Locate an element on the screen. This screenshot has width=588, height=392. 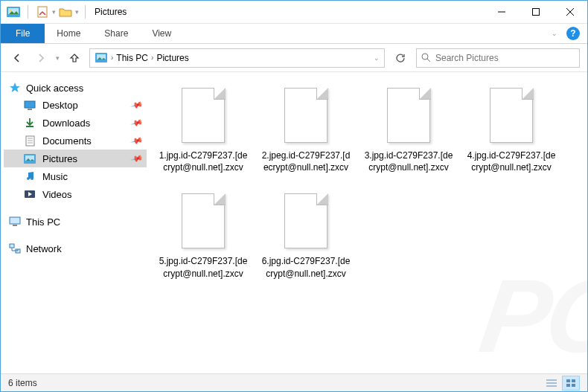
file-item: 5.jpg.id-C279F237.[decrypt@null.net].zxc… is located at coordinates (203, 235).